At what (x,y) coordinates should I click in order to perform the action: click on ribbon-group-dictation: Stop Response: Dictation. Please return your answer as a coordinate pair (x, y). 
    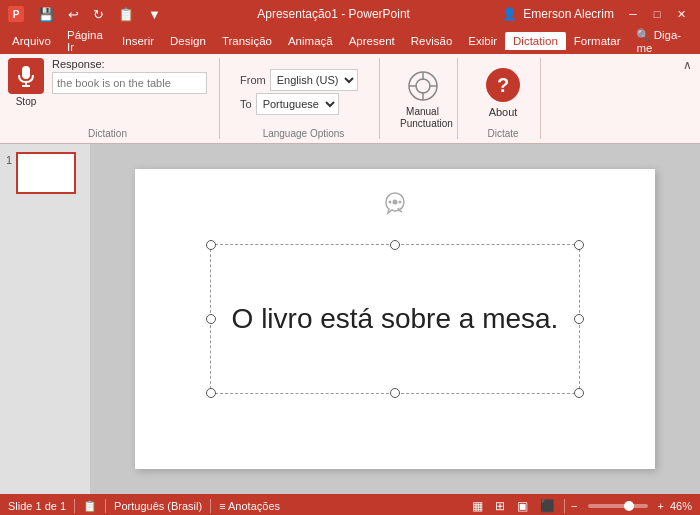
    Looking at the image, I should click on (114, 98).